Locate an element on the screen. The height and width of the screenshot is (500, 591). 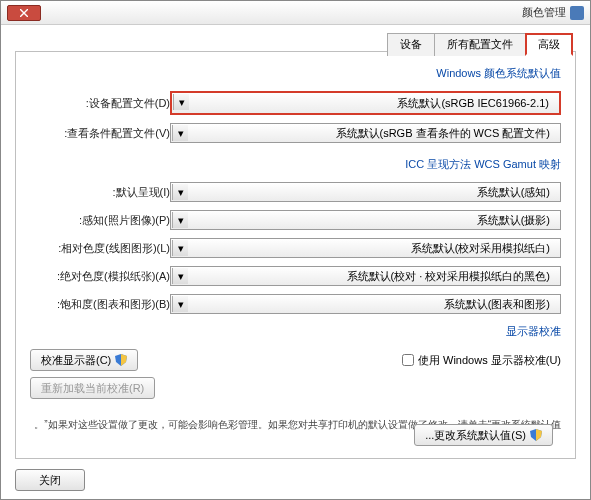
viewing-profile-value: 系统默认(sRGB 查看条件的 WCS 配置文件) is located at coordinates (364, 134).